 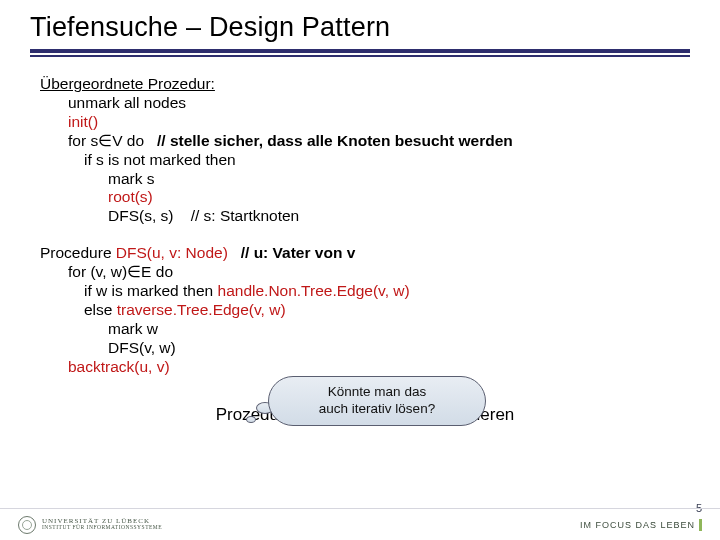 What do you see at coordinates (377, 401) in the screenshot?
I see `bubble-body: Könnte man das auch iterativ lösen?` at bounding box center [377, 401].